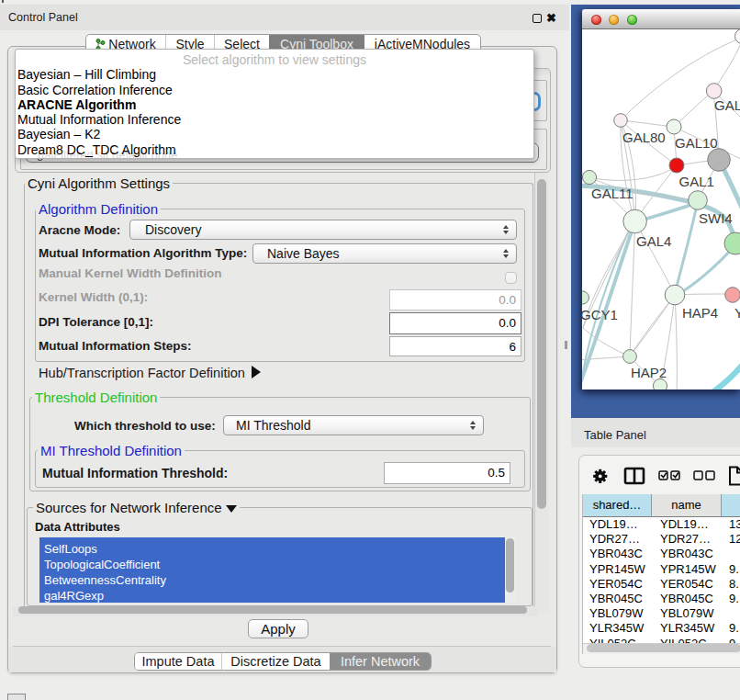 Image resolution: width=740 pixels, height=700 pixels. Describe the element at coordinates (654, 241) in the screenshot. I see `svg-text: GAL4` at that location.